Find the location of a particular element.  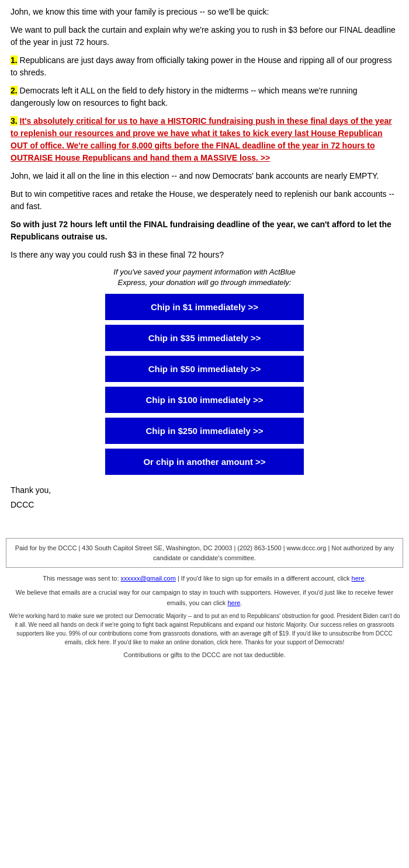

email-address: xxxxxx@gmail.com is located at coordinates (148, 578).